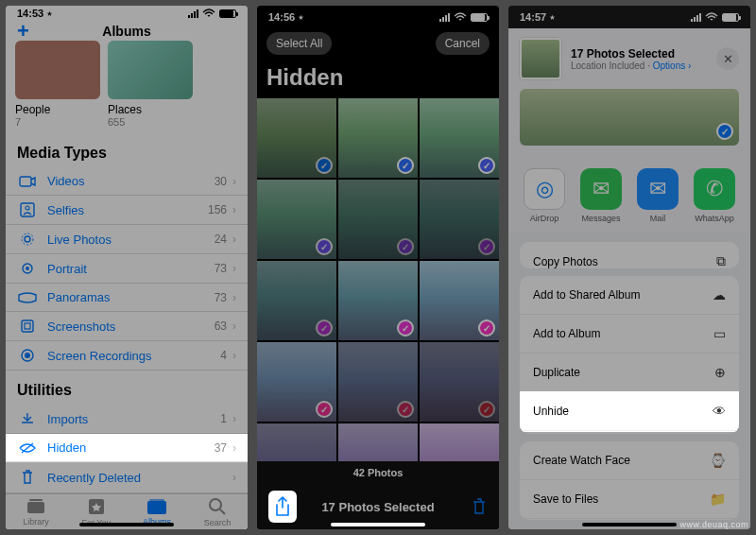 The image size is (756, 535). I want to click on trash-button, so click(479, 507).